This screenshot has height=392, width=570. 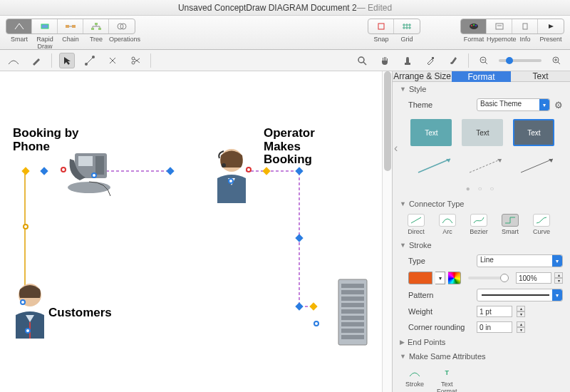 What do you see at coordinates (420, 278) in the screenshot?
I see `stroke-color-chip` at bounding box center [420, 278].